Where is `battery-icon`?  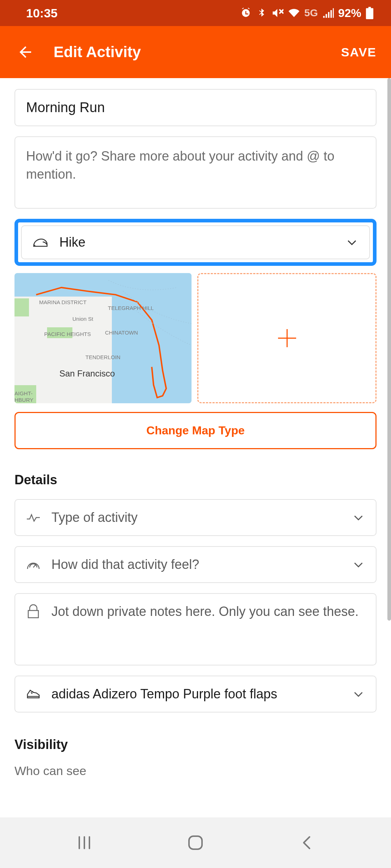 battery-icon is located at coordinates (370, 13).